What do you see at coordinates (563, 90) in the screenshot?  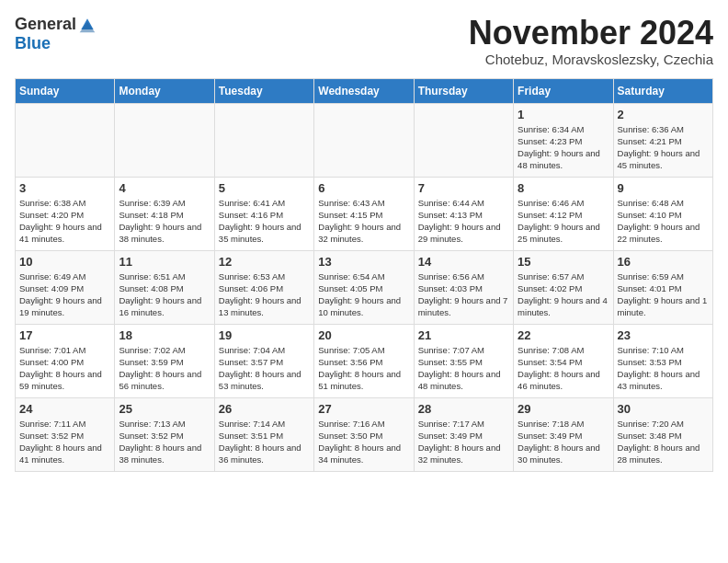 I see `day-header-friday: Friday` at bounding box center [563, 90].